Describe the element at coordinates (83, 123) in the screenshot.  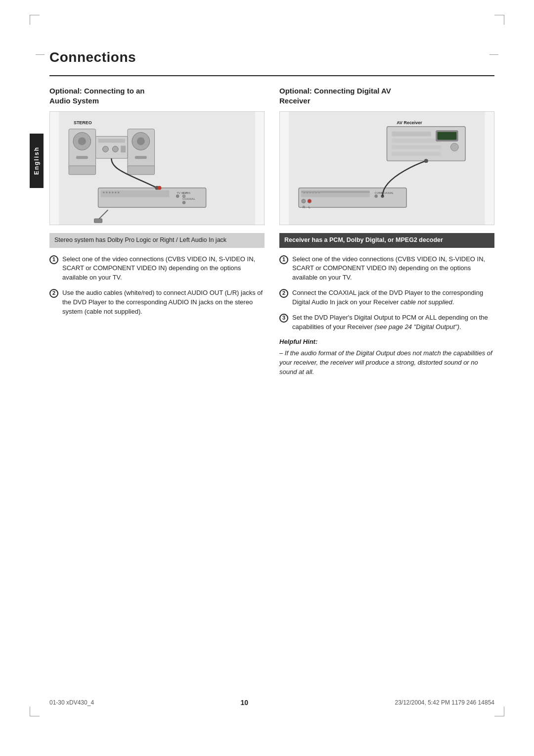
I see `svg-text: STEREO` at that location.